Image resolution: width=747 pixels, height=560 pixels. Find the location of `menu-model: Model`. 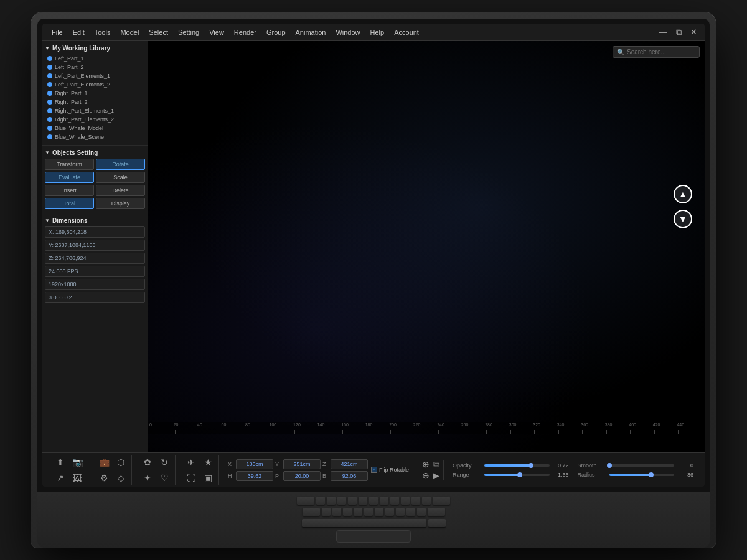

menu-model: Model is located at coordinates (129, 32).